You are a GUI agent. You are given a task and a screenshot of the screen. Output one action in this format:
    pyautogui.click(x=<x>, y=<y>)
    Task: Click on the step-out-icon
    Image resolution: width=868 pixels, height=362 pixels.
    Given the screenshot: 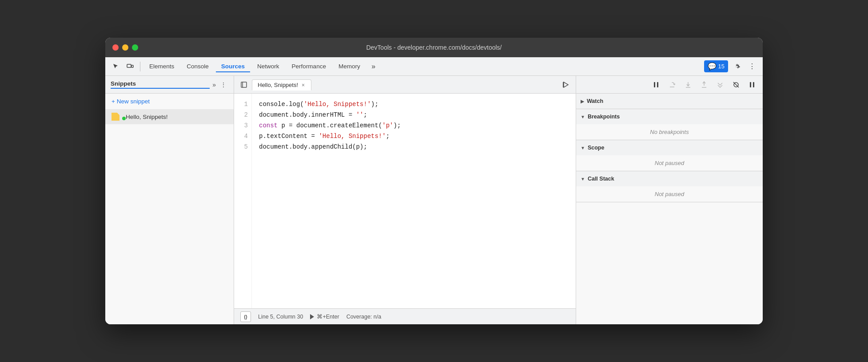 What is the action you would take?
    pyautogui.click(x=704, y=85)
    